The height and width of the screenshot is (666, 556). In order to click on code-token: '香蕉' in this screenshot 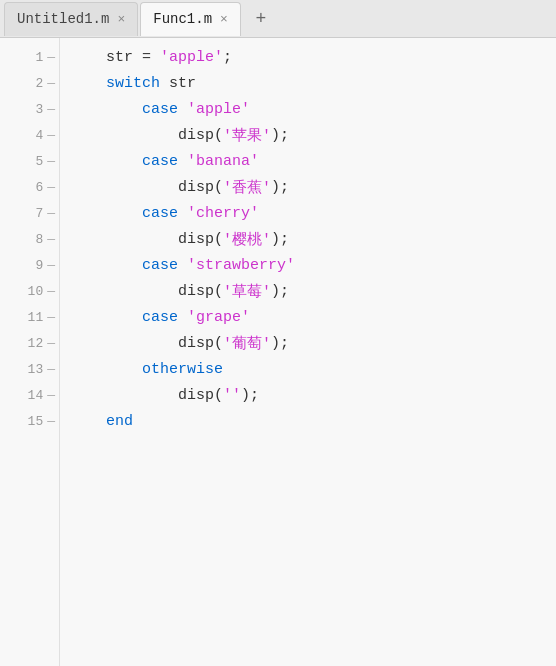, I will do `click(247, 188)`.